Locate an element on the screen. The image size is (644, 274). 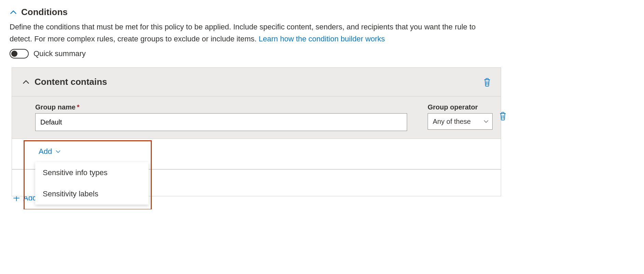
group-name-label: Group name* is located at coordinates (221, 107).